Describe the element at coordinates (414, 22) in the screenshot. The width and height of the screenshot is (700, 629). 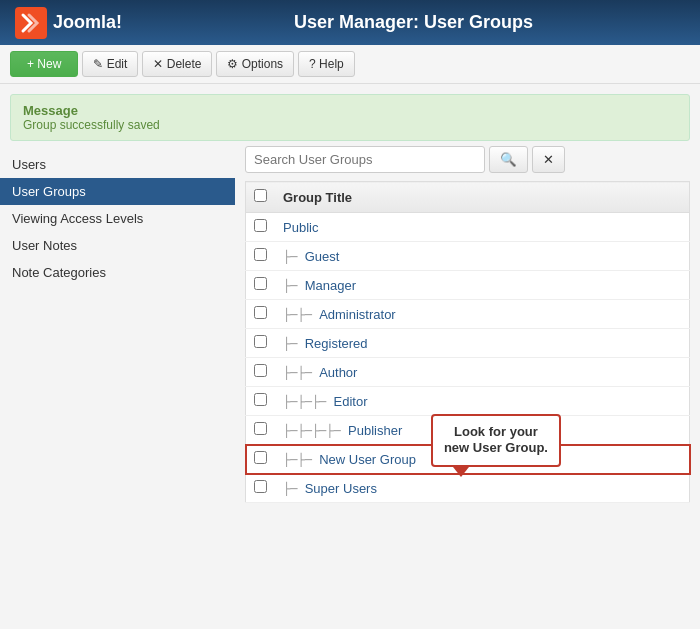
I see `page-title: User Manager: User Groups` at that location.